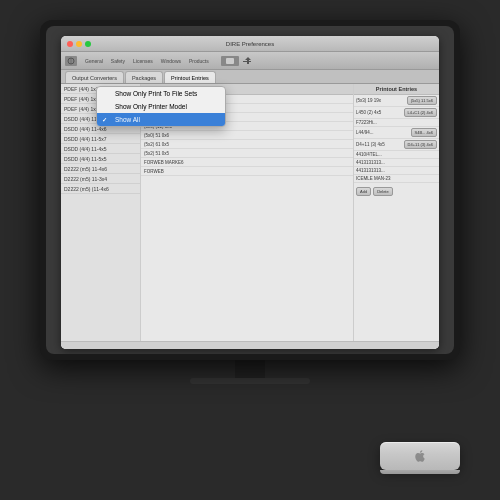  I want to click on toolbar-label-products: Products, so click(199, 61).